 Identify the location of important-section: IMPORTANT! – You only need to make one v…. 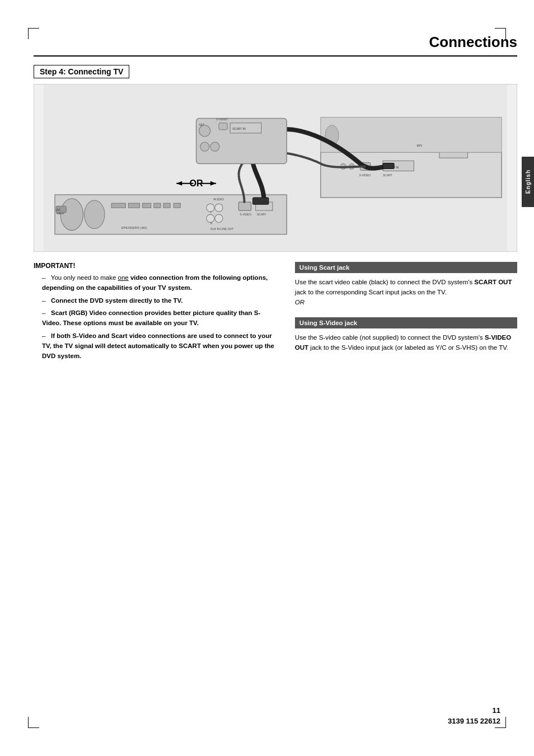
(156, 313).